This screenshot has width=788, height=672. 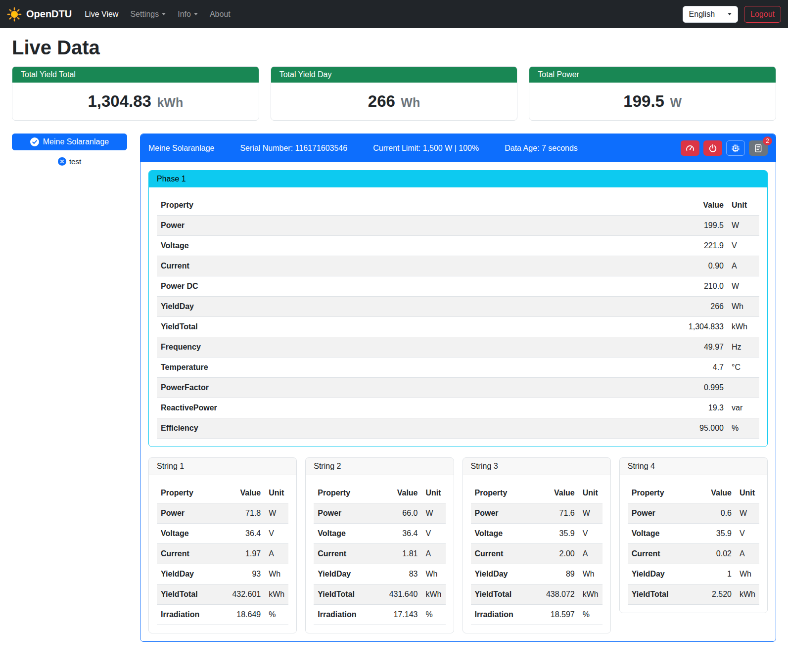 What do you see at coordinates (537, 534) in the screenshot?
I see `table-row: Voltage 35.9 V` at bounding box center [537, 534].